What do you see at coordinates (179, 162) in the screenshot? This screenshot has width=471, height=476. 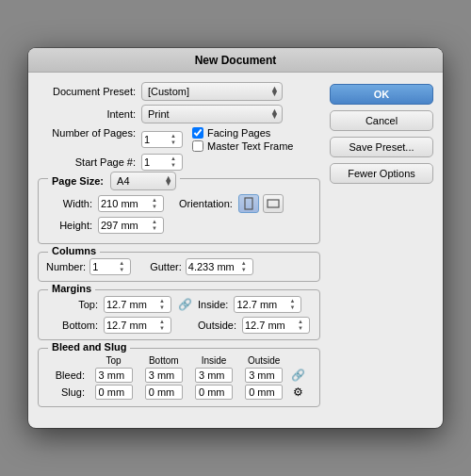 I see `start-page-row: Start Page #: ▲▼` at bounding box center [179, 162].